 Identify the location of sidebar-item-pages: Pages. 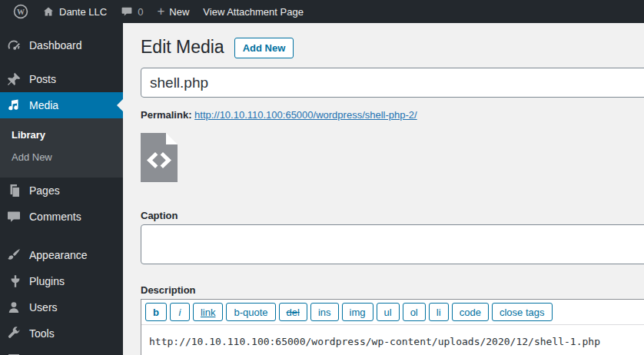
(61, 191).